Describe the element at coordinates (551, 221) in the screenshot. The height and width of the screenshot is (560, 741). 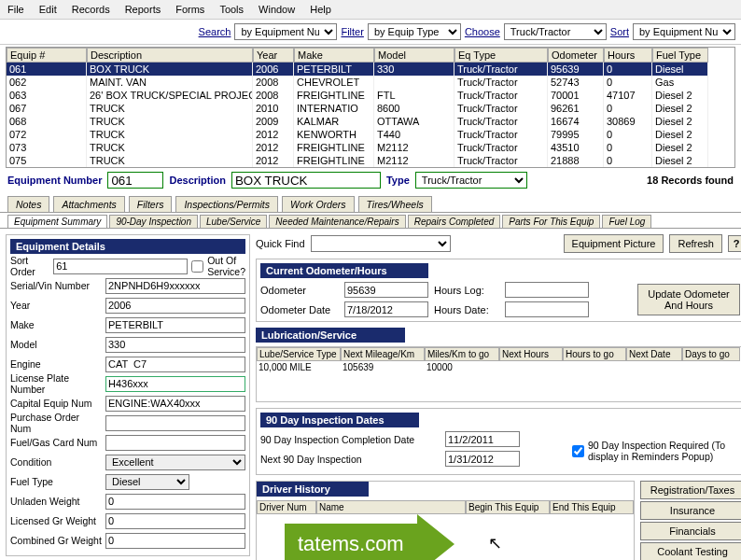
I see `subtab: Parts For This Equip` at that location.